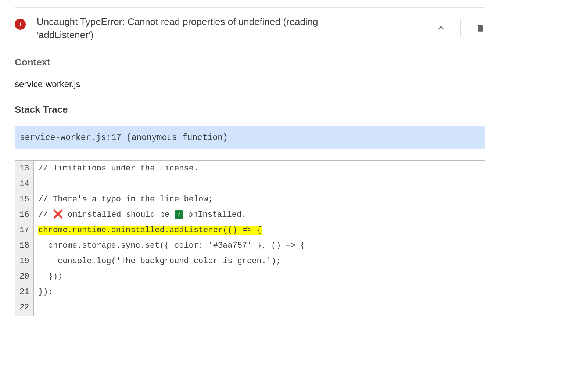 The width and height of the screenshot is (588, 388). Describe the element at coordinates (187, 29) in the screenshot. I see `error-title: Uncaught TypeError: Cannot read properti…` at that location.